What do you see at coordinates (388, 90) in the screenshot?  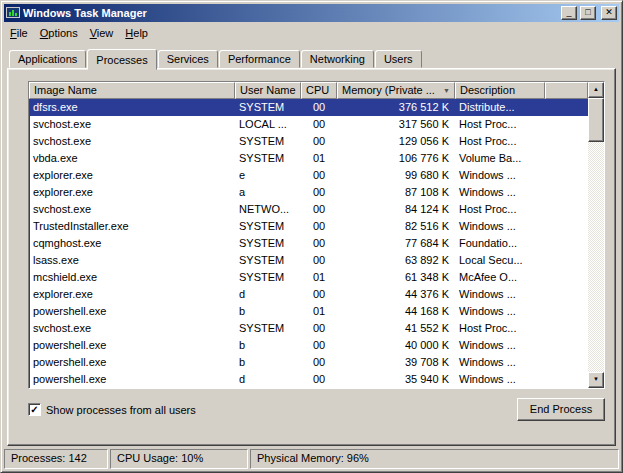 I see `column-header-memory-label: Memory (Private ...` at bounding box center [388, 90].